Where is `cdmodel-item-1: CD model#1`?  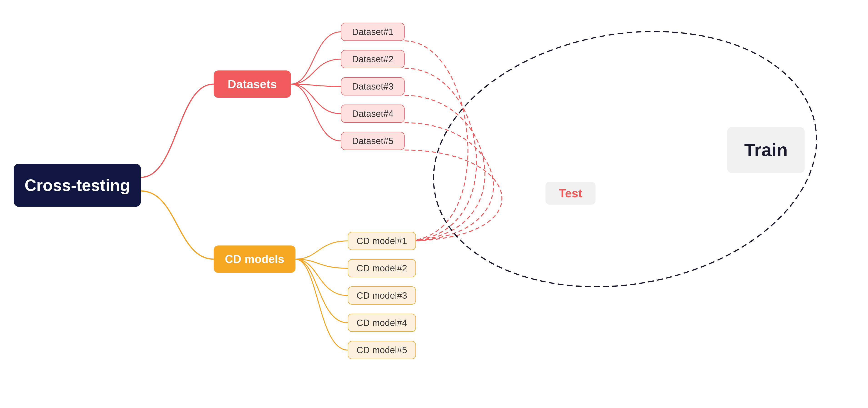 cdmodel-item-1: CD model#1 is located at coordinates (382, 241).